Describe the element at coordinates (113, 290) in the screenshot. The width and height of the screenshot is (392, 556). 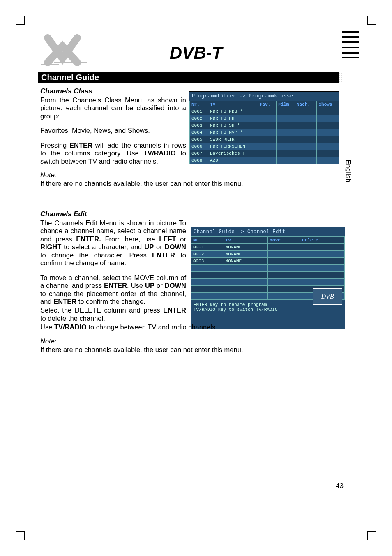
I see `ce-p2: To move a channel, select the MOVE colum…` at that location.